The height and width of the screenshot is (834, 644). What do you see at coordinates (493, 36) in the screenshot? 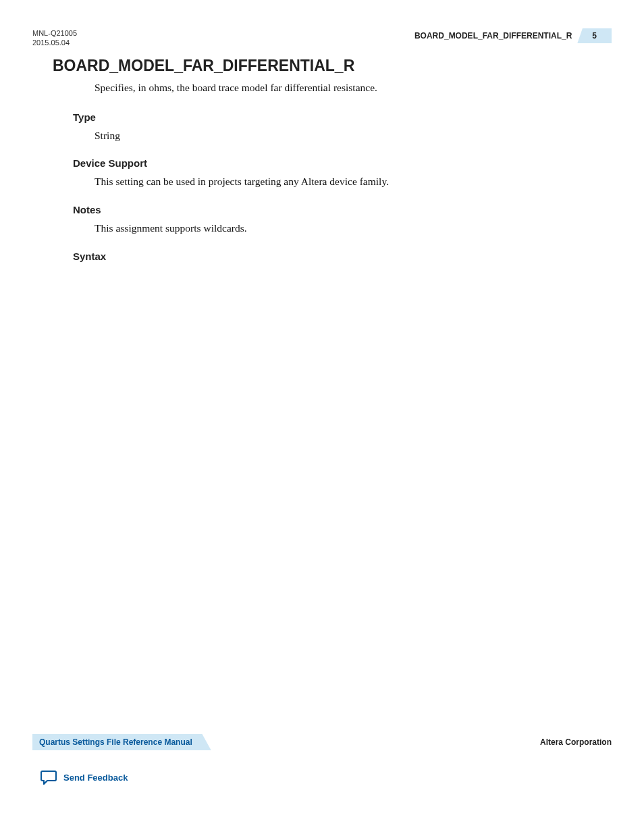
I see `running-title: BOARD_MODEL_FAR_DIFFERENTIAL_R` at bounding box center [493, 36].